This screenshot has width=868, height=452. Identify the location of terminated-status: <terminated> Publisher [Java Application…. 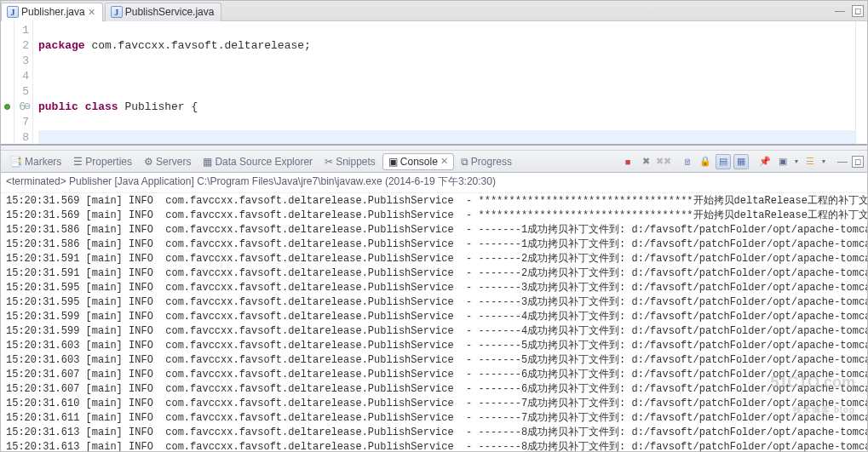
(434, 183).